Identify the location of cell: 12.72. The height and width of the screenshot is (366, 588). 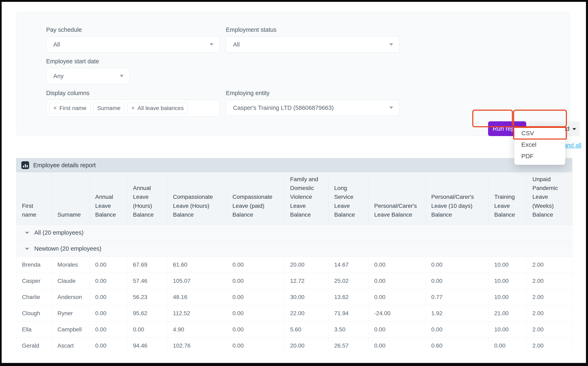
(306, 281).